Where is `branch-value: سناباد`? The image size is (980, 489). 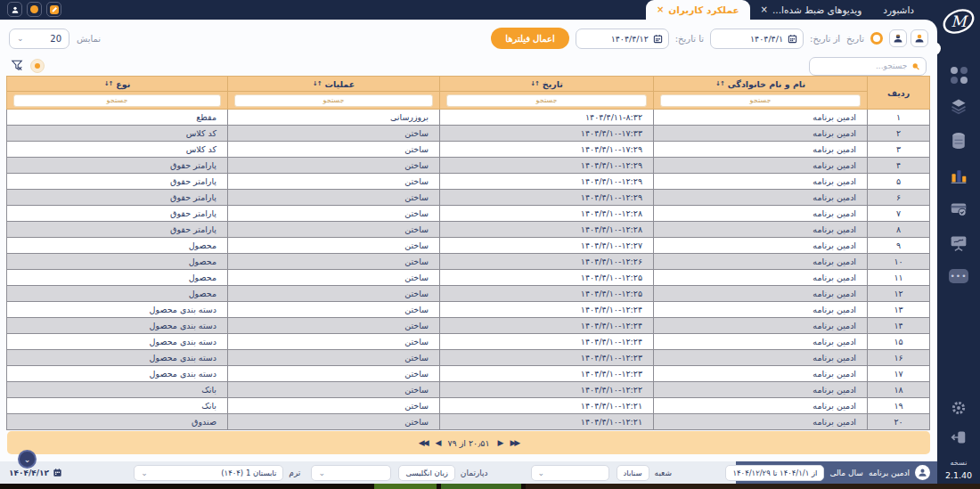 branch-value: سناباد is located at coordinates (633, 473).